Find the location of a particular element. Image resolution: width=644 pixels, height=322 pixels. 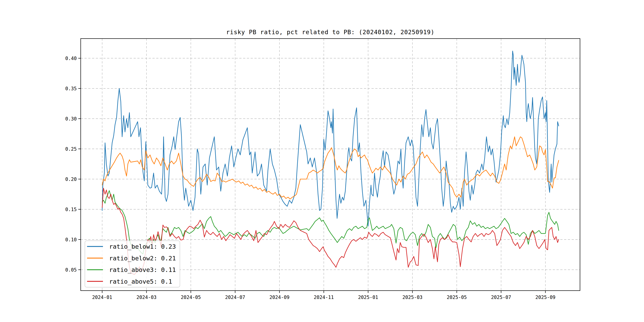

x-tick-label: 2025-01 is located at coordinates (368, 298).